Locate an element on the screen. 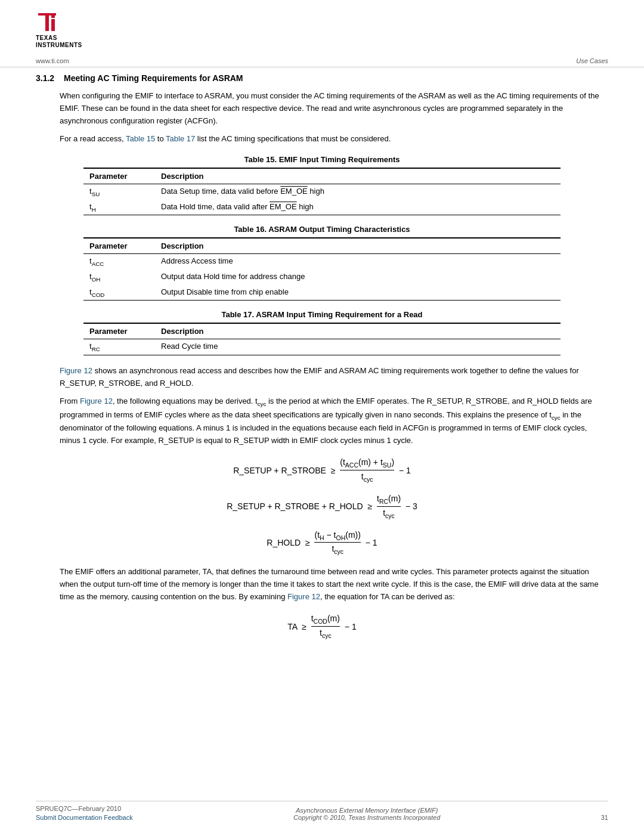  figure12-link-2: Figure 12 is located at coordinates (97, 401).